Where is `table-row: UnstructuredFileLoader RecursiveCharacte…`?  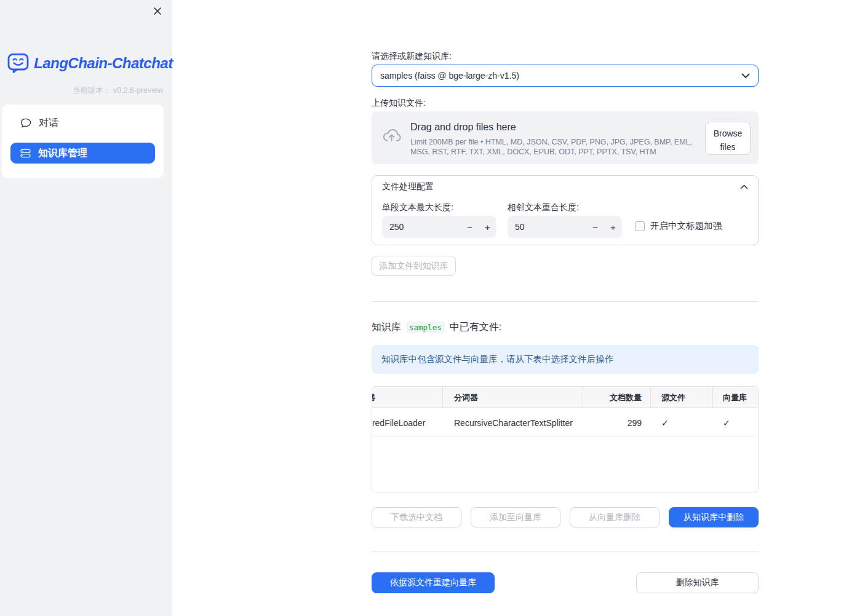 table-row: UnstructuredFileLoader RecursiveCharacte… is located at coordinates (565, 423).